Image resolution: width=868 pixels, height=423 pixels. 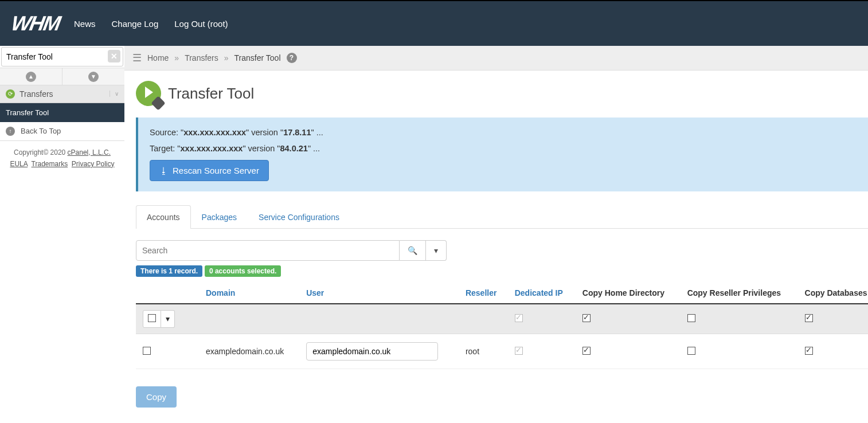 I want to click on breadcrumb-home: Home, so click(x=158, y=58).